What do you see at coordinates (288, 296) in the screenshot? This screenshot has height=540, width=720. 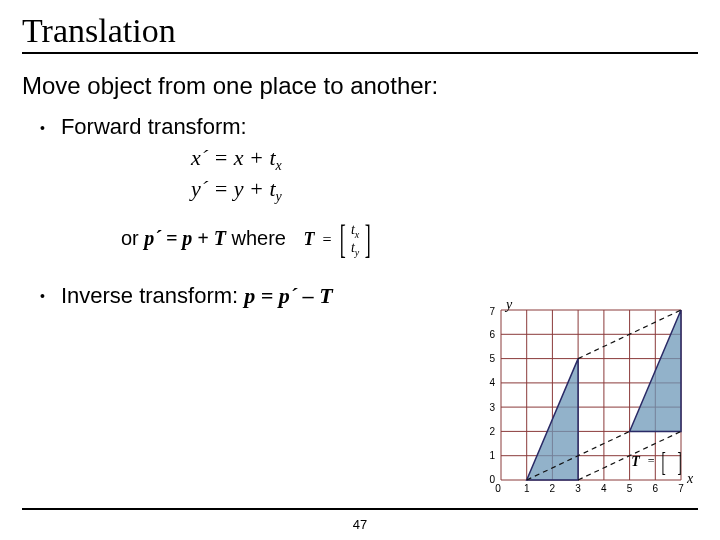 I see `inverse-equation: p = p´ – T` at bounding box center [288, 296].